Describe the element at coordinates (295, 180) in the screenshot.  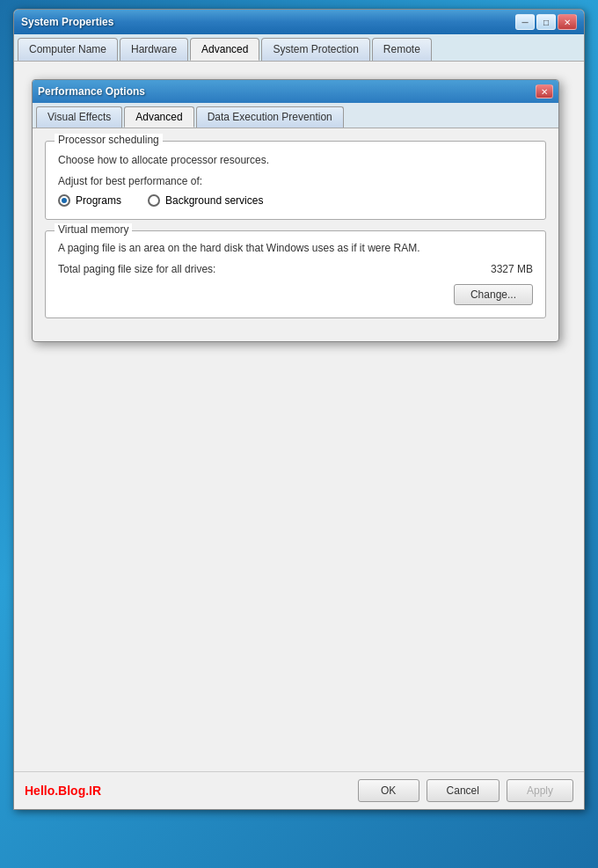
I see `processor-scheduling-group: Processor scheduling Choose how to alloc…` at that location.